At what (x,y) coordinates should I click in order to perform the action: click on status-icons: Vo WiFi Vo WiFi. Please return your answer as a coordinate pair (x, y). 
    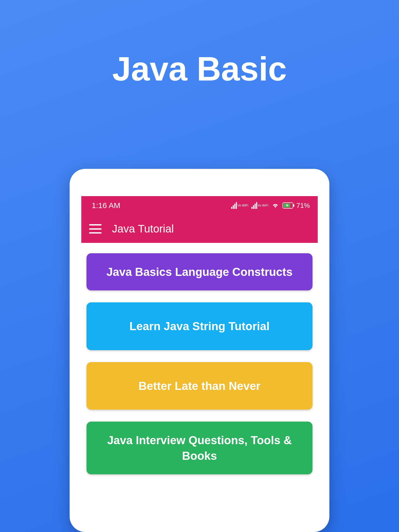
    Looking at the image, I should click on (271, 206).